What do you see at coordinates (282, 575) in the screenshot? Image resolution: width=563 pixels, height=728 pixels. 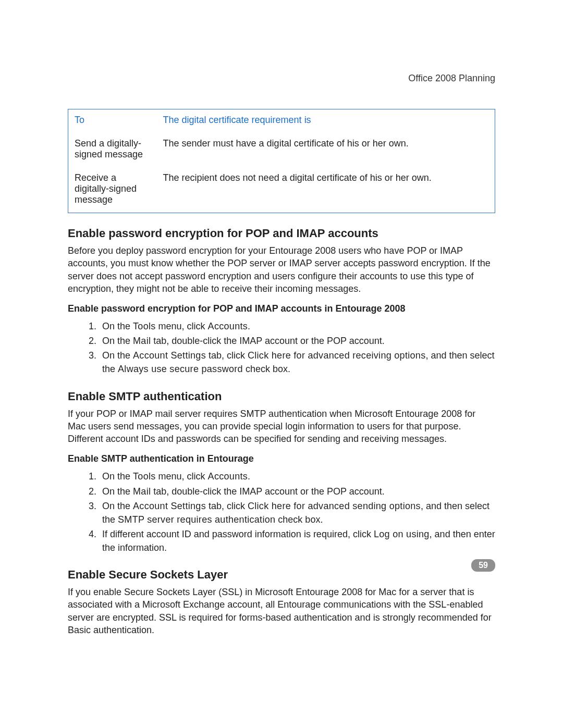 I see `section-heading-ssl: Enable Secure Sockets Layer` at bounding box center [282, 575].